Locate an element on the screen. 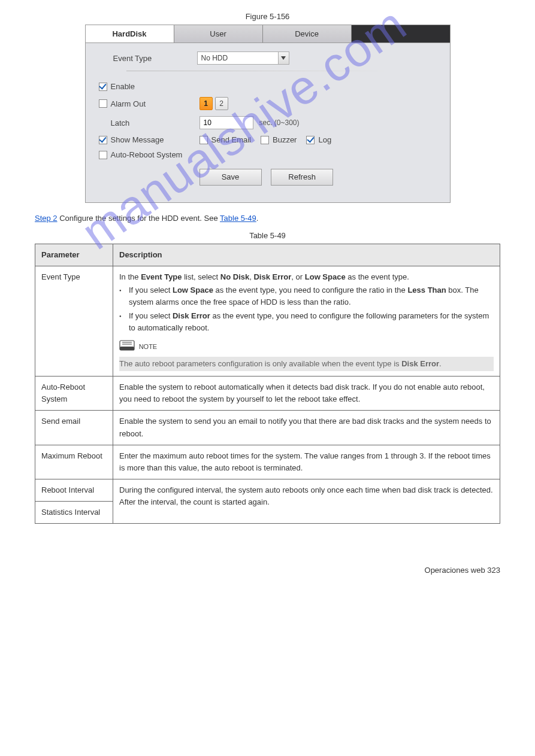 This screenshot has height=756, width=535. show-message-label: Show Message is located at coordinates (155, 140).